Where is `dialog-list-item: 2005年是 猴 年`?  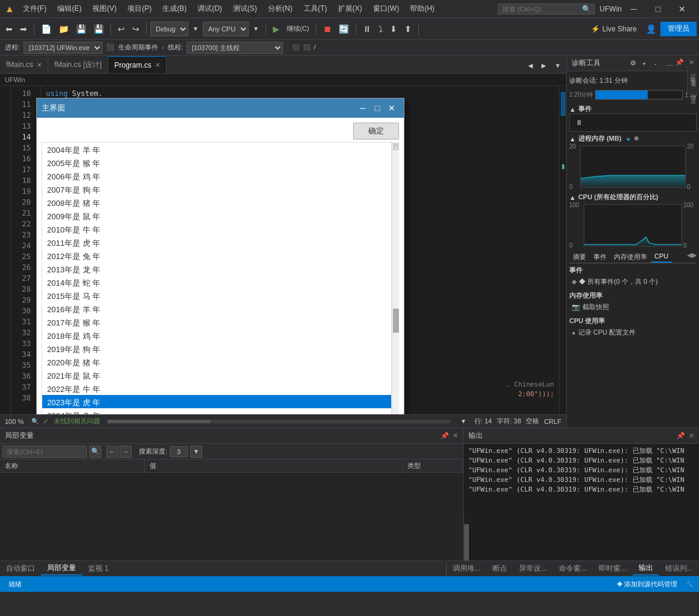 dialog-list-item: 2005年是 猴 年 is located at coordinates (217, 162).